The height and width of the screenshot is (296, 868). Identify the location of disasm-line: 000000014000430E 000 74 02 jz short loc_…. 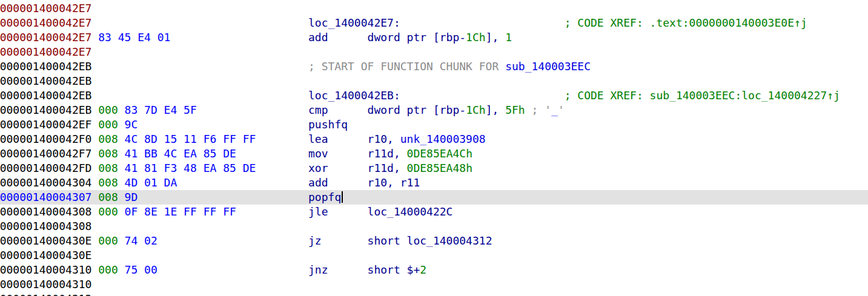
(434, 241).